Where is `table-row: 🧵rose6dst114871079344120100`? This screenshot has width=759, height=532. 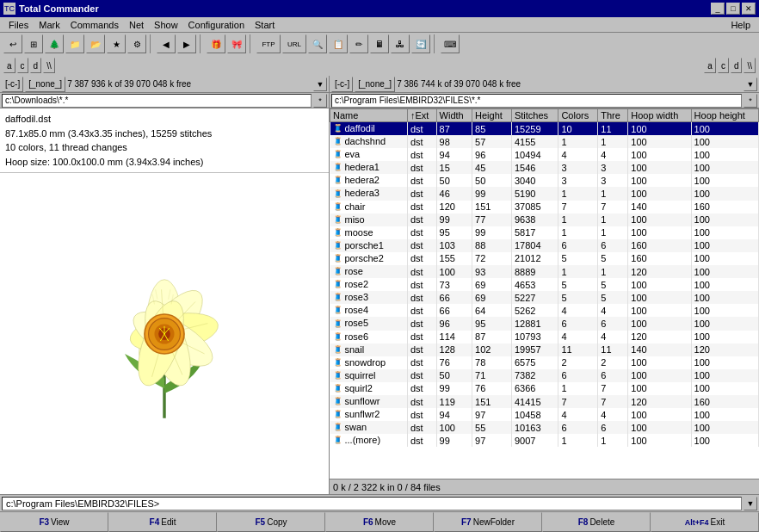
table-row: 🧵rose6dst114871079344120100 is located at coordinates (545, 337).